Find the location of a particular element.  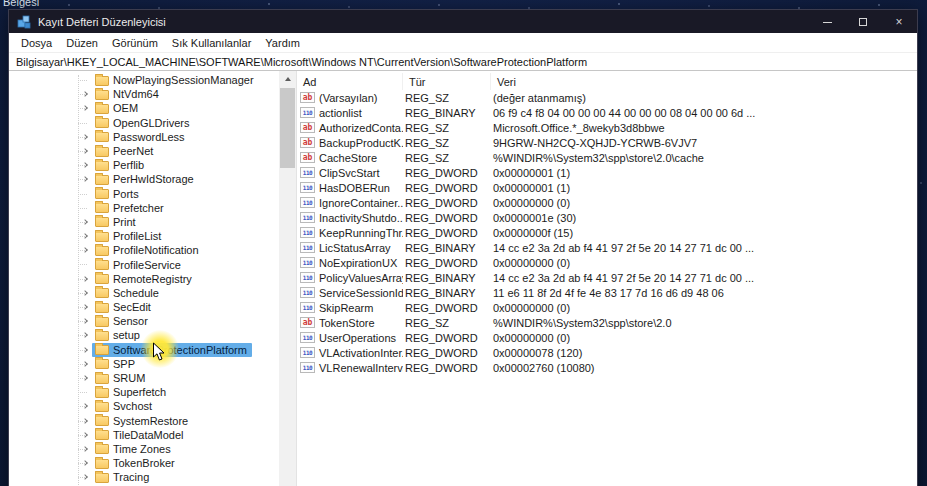

value-row-policyvaluesarray: 110PolicyValuesArrayREG_BINARY14 cc e2 3… is located at coordinates (607, 278).